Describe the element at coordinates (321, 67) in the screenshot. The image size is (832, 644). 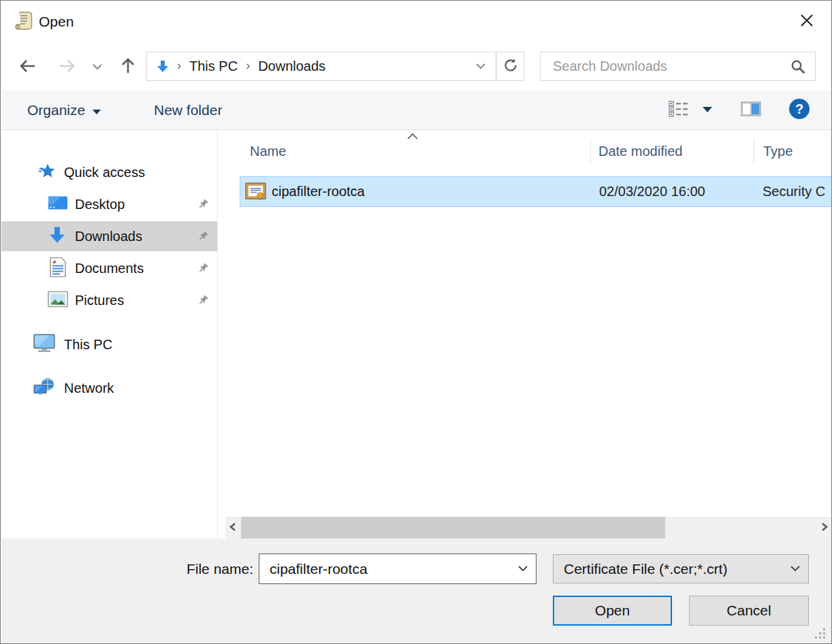
I see `address-bar: › This PC › Downloads` at that location.